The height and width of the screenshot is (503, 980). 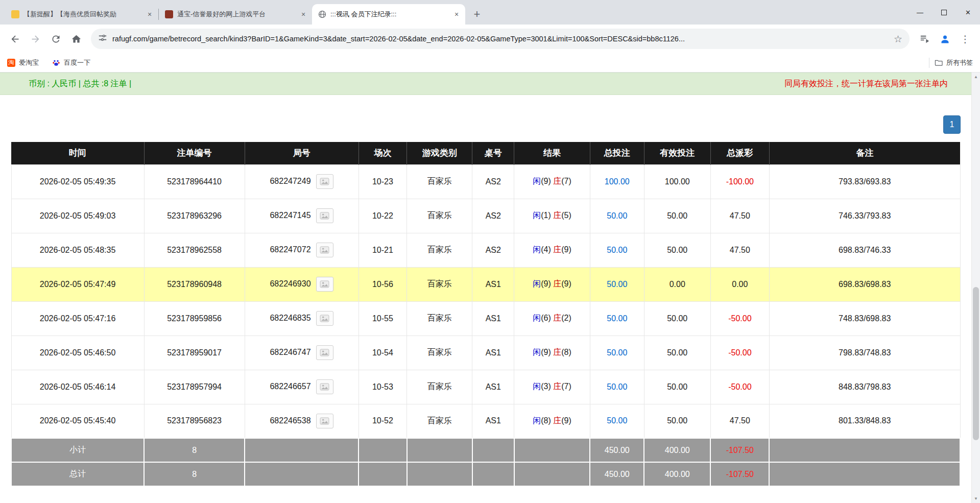 What do you see at coordinates (553, 284) in the screenshot?
I see `cell-result: 闲(9) 庄(9)` at bounding box center [553, 284].